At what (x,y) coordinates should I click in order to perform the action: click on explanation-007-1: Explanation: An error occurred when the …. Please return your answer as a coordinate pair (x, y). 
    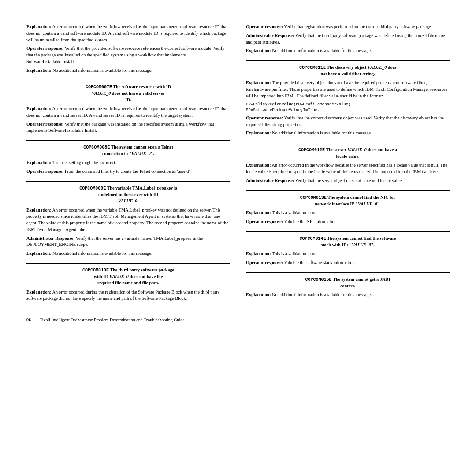
    Looking at the image, I should click on (128, 112).